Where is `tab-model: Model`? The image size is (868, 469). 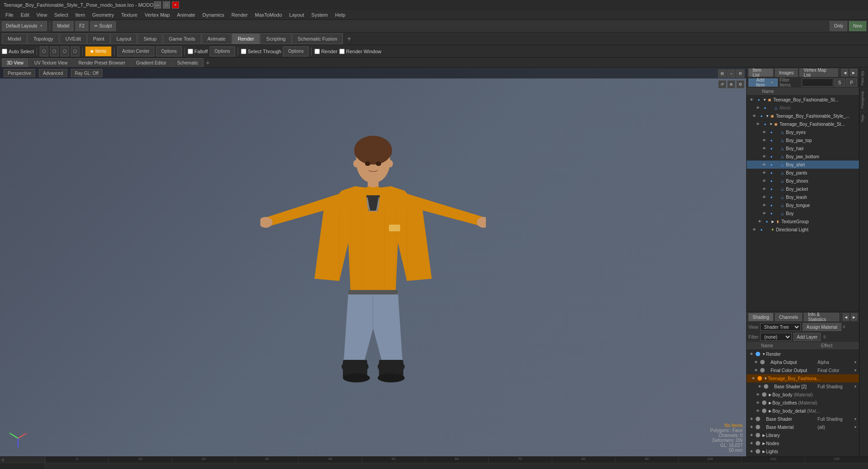 tab-model: Model is located at coordinates (14, 39).